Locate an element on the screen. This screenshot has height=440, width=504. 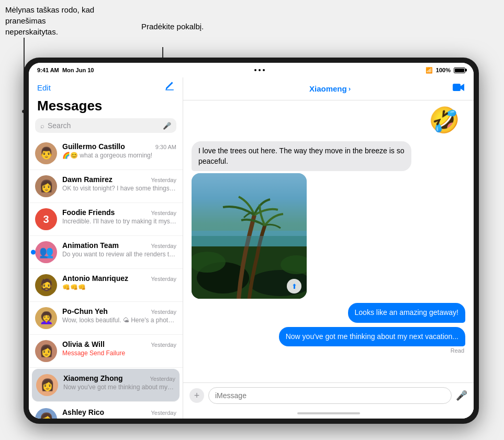
mic-icon: 🎤 is located at coordinates (167, 126).